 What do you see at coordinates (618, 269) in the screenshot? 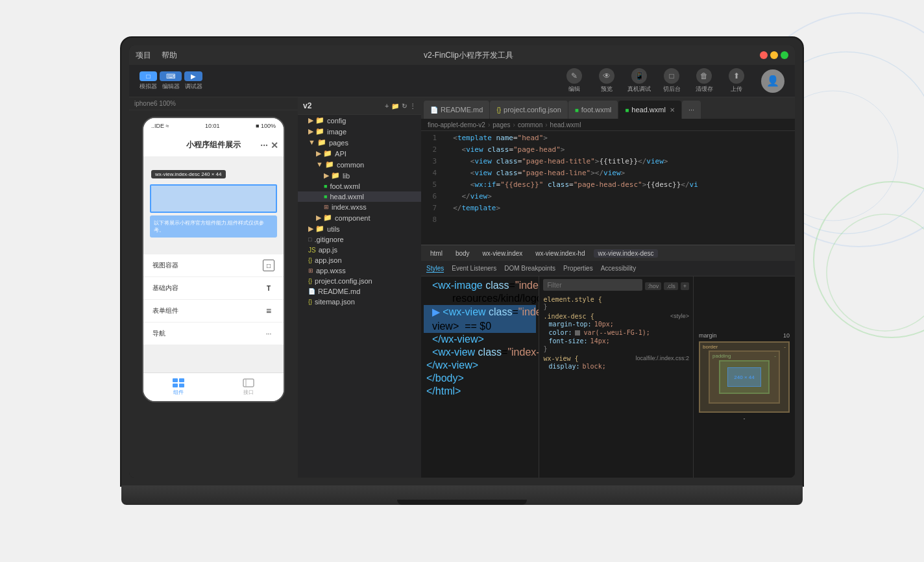
I see `devtools-tab-accessibility: Accessibility` at bounding box center [618, 269].